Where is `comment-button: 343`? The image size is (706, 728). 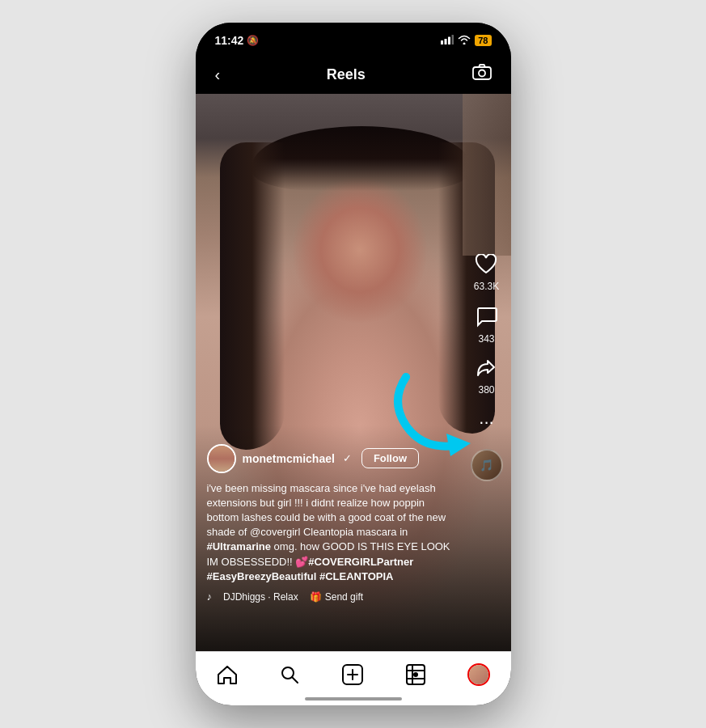
comment-button: 343 is located at coordinates (487, 325).